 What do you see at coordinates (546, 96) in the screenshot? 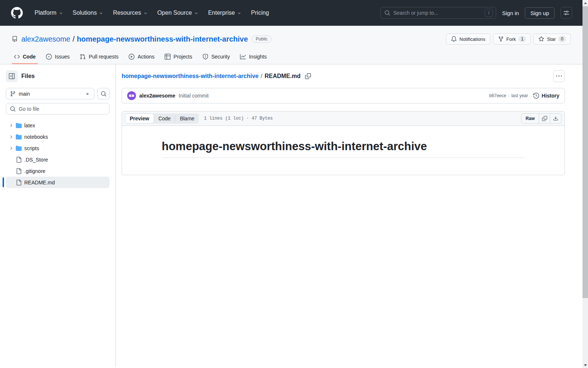
I see `history-link: History` at bounding box center [546, 96].